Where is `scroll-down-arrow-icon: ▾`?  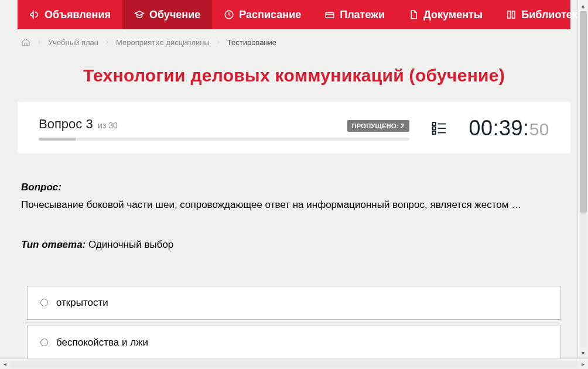 scroll-down-arrow-icon: ▾ is located at coordinates (583, 353).